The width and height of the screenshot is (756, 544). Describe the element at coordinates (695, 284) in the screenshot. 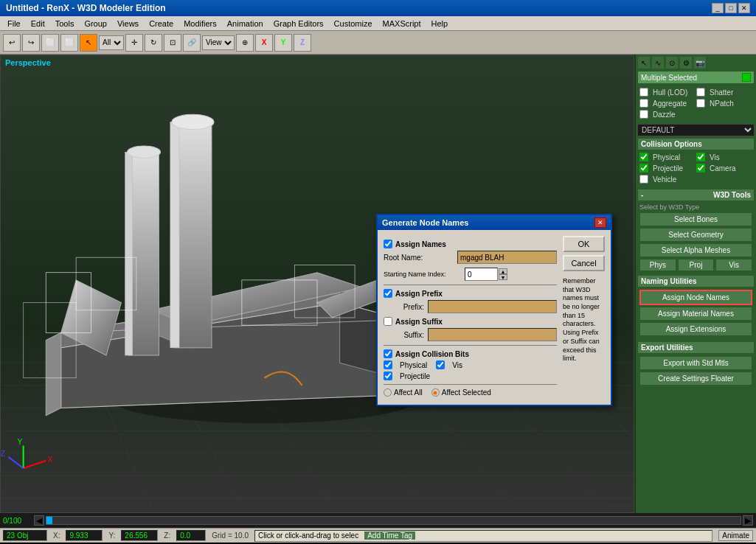

I see `right-panel: ↖ ∿ ⊙ ⚙ 📷 Multiple Selected Hull (LOD) S…` at that location.